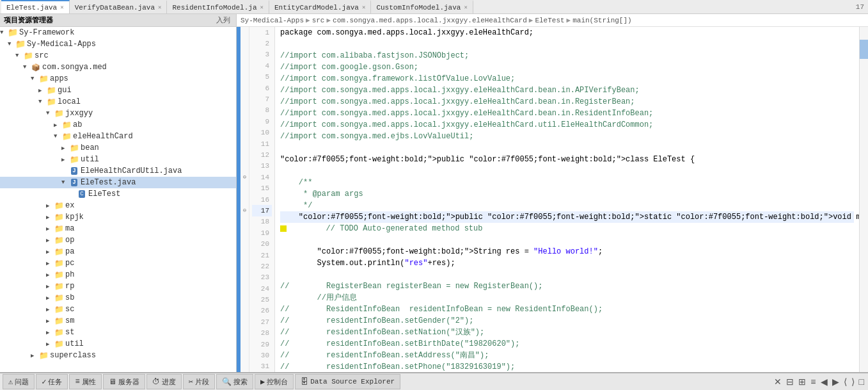 The width and height of the screenshot is (868, 390). Describe the element at coordinates (778, 382) in the screenshot. I see `bottom-btn-1: ✕` at that location.